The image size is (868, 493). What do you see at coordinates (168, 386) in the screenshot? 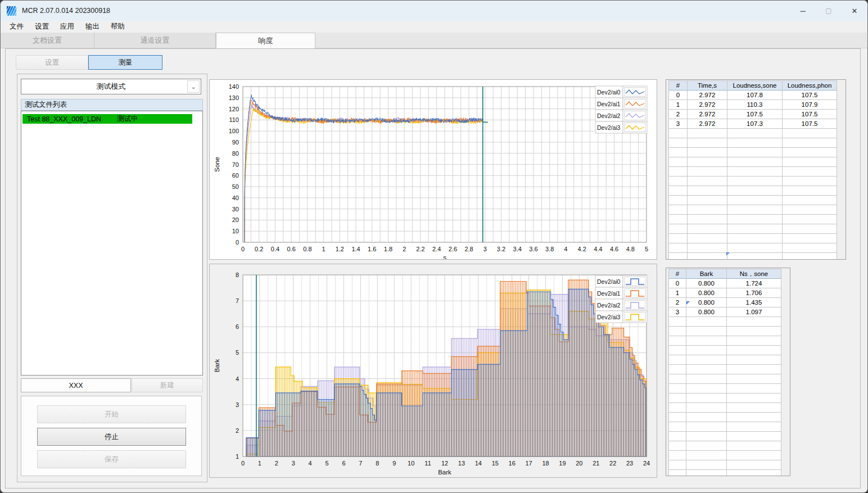
I see `new-button: 新建` at bounding box center [168, 386].